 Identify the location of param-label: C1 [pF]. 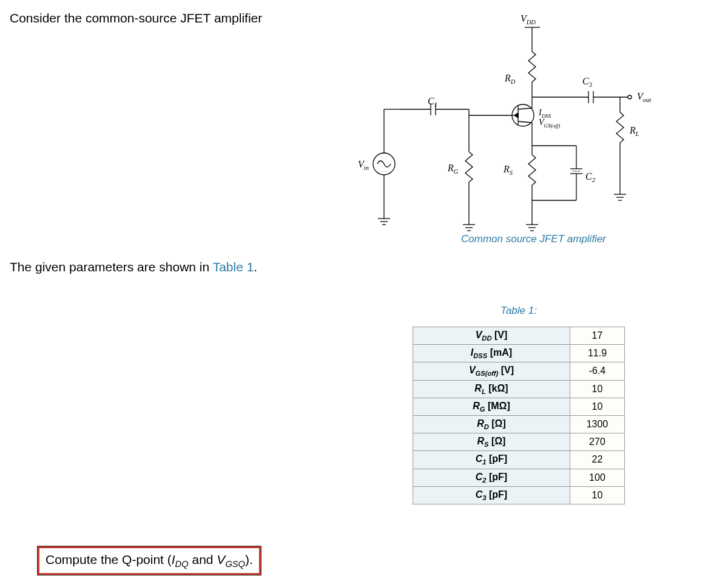
(491, 460).